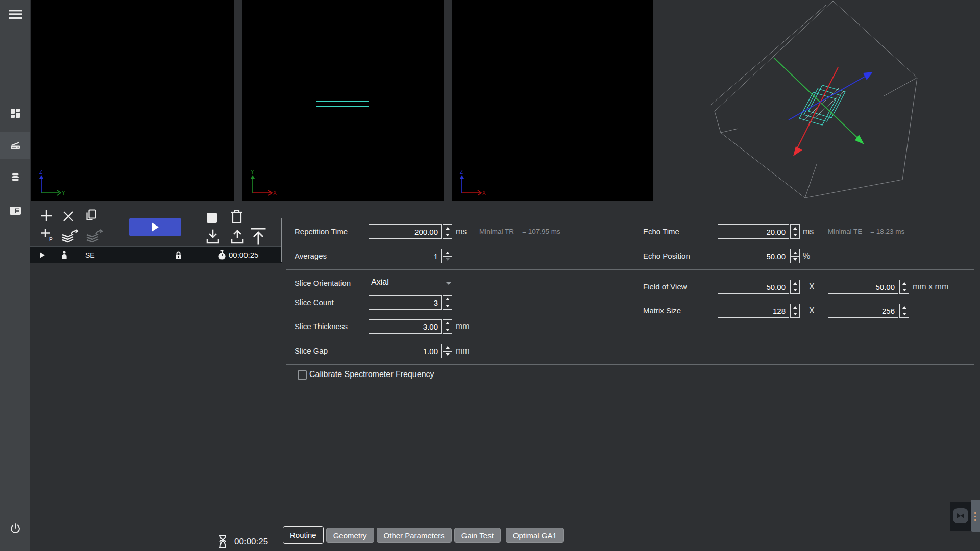 The height and width of the screenshot is (551, 980). I want to click on add-button, so click(46, 216).